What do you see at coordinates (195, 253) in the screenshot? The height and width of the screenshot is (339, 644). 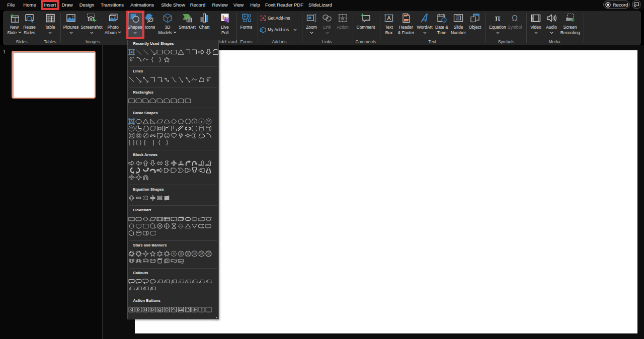 I see `svg-text: 16` at bounding box center [195, 253].